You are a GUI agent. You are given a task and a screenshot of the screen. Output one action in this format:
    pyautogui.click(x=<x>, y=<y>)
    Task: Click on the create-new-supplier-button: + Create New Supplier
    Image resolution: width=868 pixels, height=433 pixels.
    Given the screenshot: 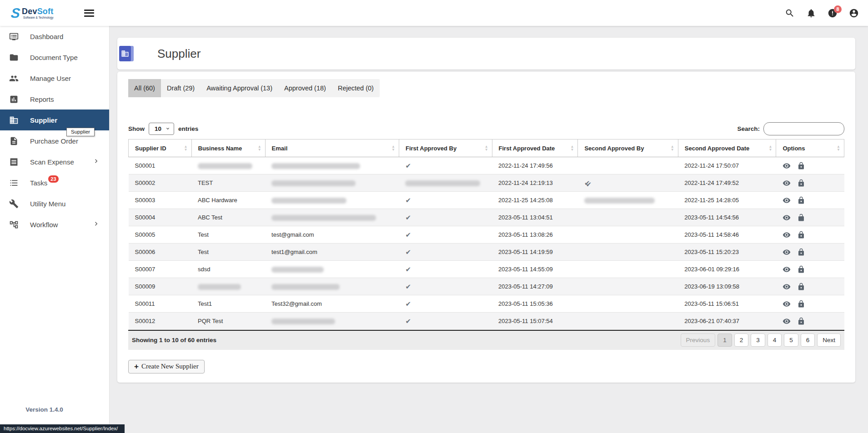 What is the action you would take?
    pyautogui.click(x=166, y=367)
    